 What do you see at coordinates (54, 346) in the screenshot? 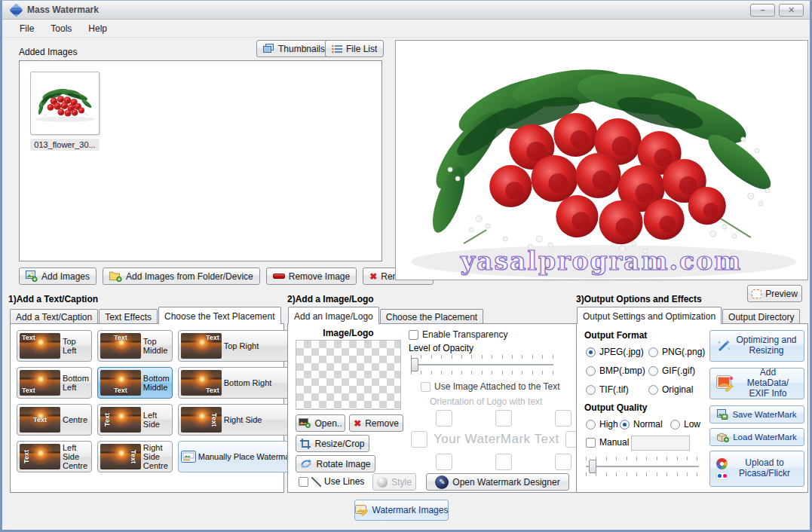
I see `placement-top-left-button: Text Top Left` at bounding box center [54, 346].